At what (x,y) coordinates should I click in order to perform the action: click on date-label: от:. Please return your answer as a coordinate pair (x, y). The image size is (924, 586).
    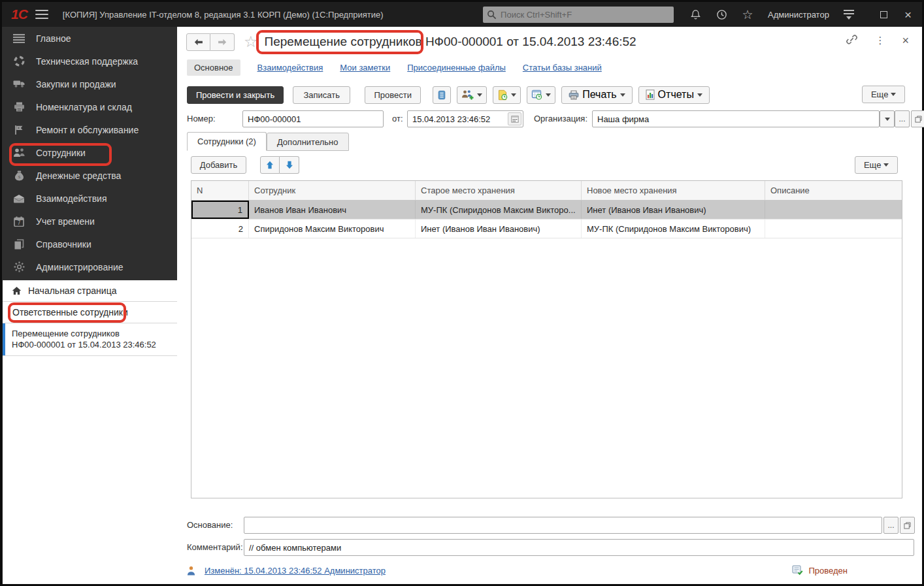
    Looking at the image, I should click on (397, 119).